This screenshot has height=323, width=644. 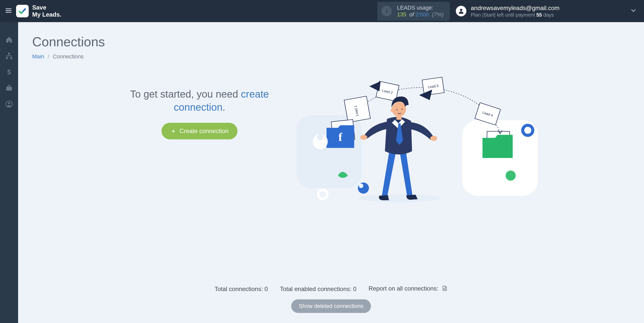 What do you see at coordinates (9, 11) in the screenshot?
I see `hamburger-icon` at bounding box center [9, 11].